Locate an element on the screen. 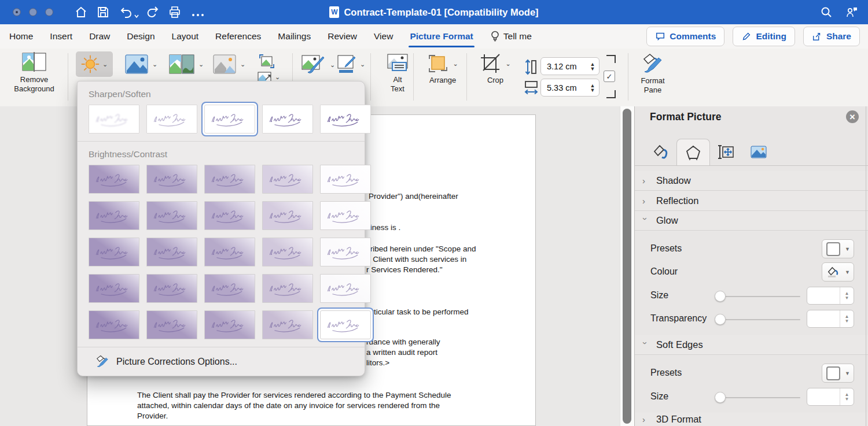 The width and height of the screenshot is (868, 426). print-icon is located at coordinates (175, 12).